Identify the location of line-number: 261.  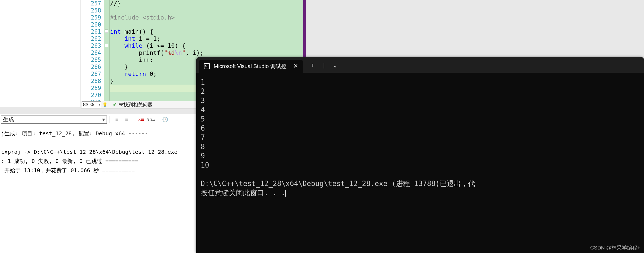
(91, 32).